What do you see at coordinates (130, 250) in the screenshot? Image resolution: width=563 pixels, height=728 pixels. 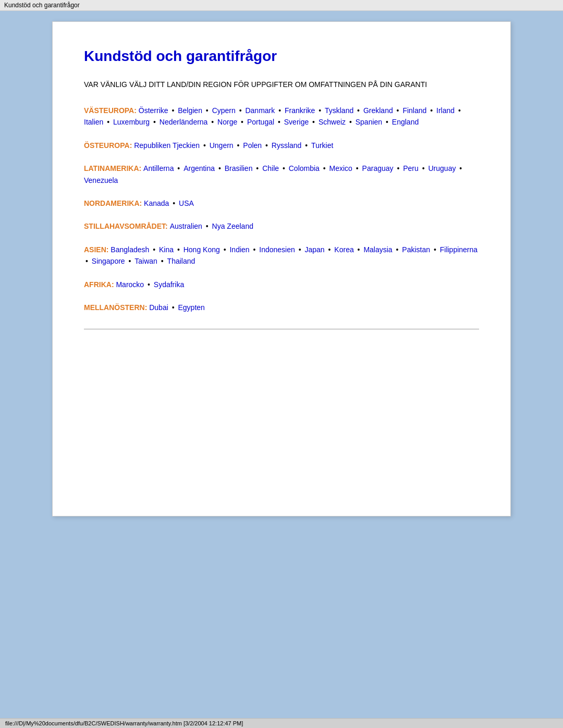 I see `country-link-bangladesh: Bangladesh` at bounding box center [130, 250].